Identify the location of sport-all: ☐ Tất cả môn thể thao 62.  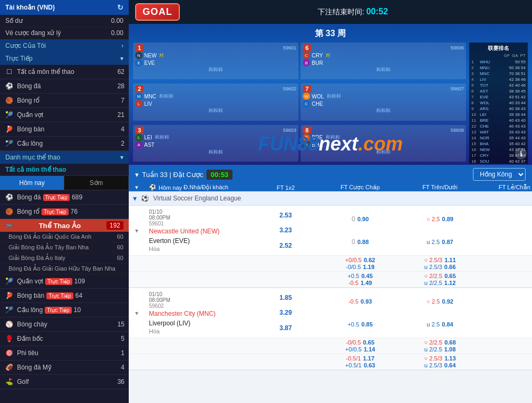
(64, 72).